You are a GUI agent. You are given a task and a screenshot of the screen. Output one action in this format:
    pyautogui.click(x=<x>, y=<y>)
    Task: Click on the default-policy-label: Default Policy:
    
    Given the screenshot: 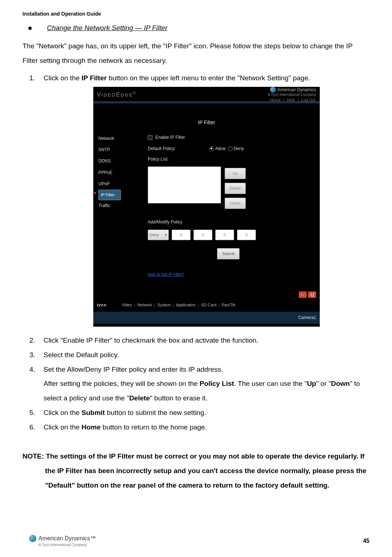 What is the action you would take?
    pyautogui.click(x=171, y=149)
    